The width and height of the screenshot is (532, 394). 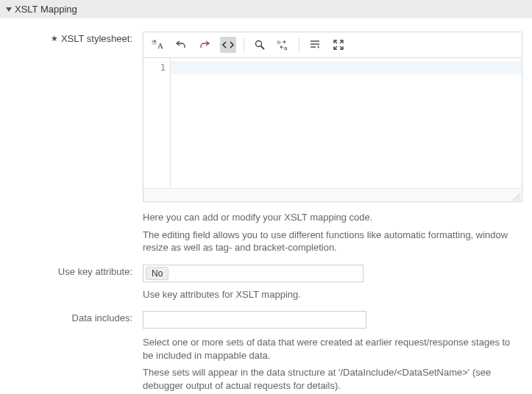 I want to click on resize-grip-icon, so click(x=517, y=197).